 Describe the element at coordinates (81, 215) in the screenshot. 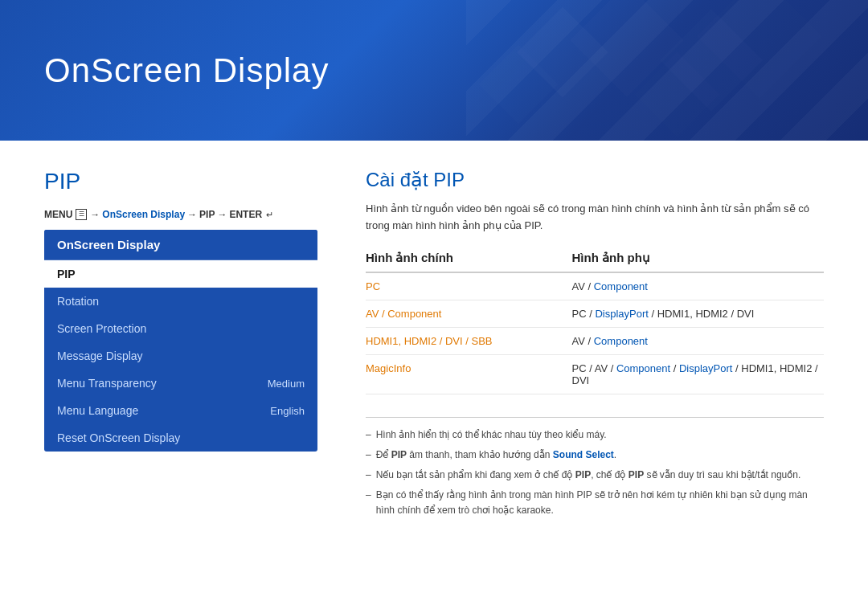

I see `menu-icon: ☰` at that location.